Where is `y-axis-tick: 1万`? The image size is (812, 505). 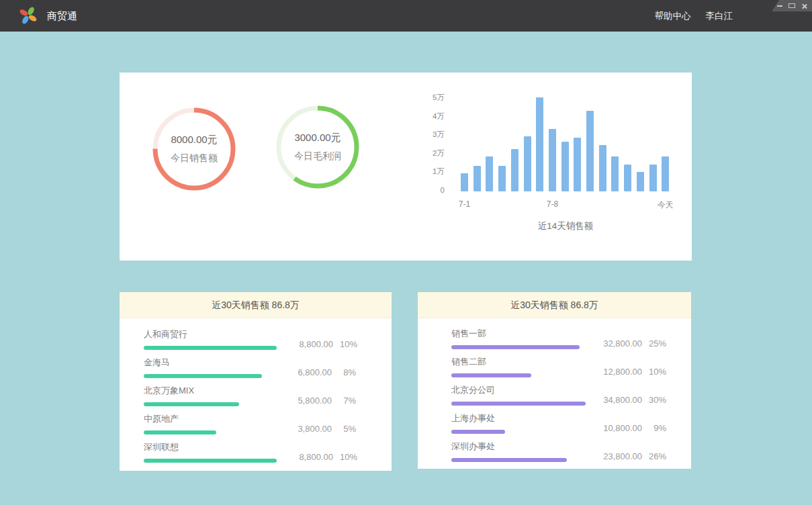
y-axis-tick: 1万 is located at coordinates (437, 171).